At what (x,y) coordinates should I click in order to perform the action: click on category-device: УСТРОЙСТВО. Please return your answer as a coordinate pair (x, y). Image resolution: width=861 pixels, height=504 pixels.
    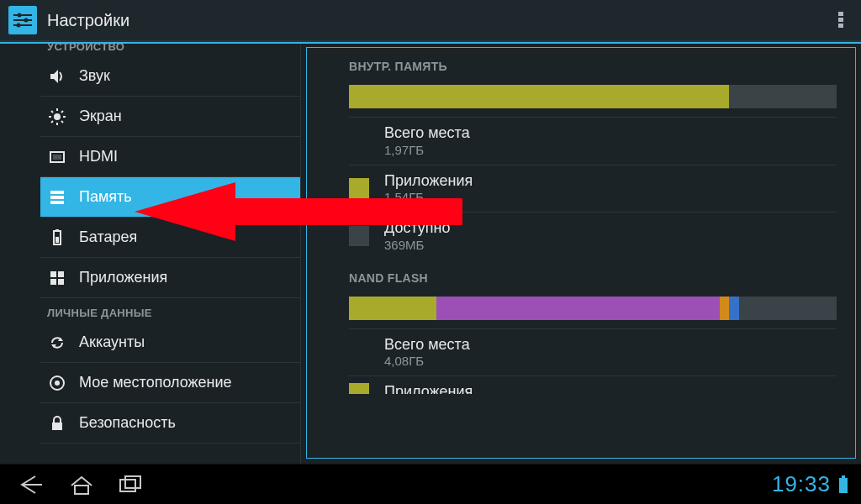
    Looking at the image, I should click on (170, 50).